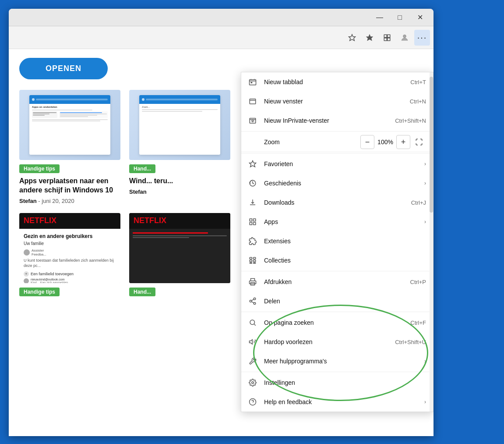  I want to click on menu-item-apps: Apps ›, so click(337, 222).